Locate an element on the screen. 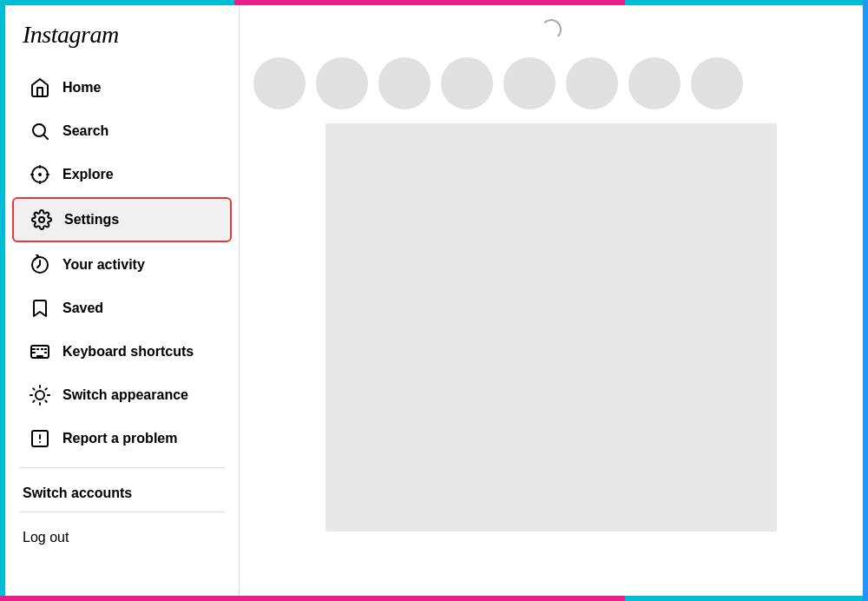 The image size is (868, 601). report-problem-label: Report a problem is located at coordinates (120, 439).